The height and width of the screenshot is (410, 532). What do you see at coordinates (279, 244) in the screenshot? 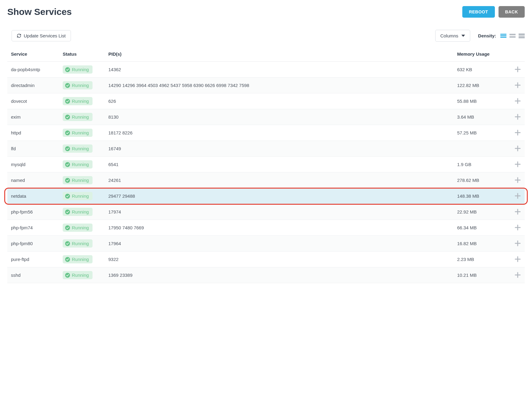
I see `cell-pids: 17964` at bounding box center [279, 244].